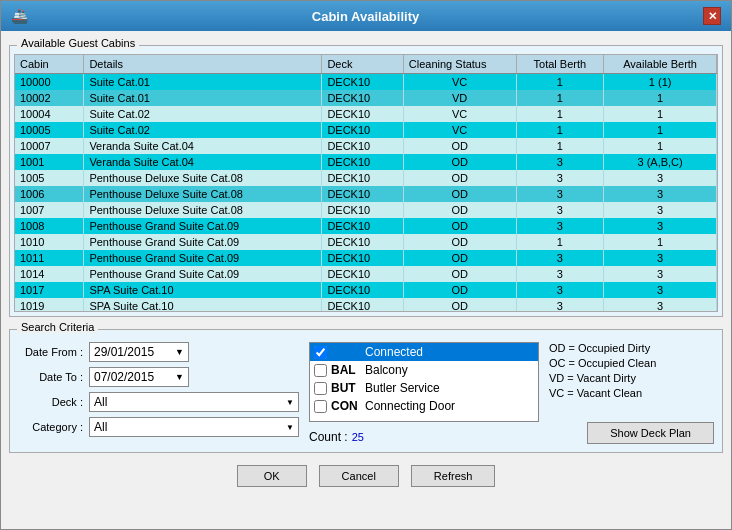 Image resolution: width=732 pixels, height=530 pixels. I want to click on cell-cabin: 1006, so click(50, 194).